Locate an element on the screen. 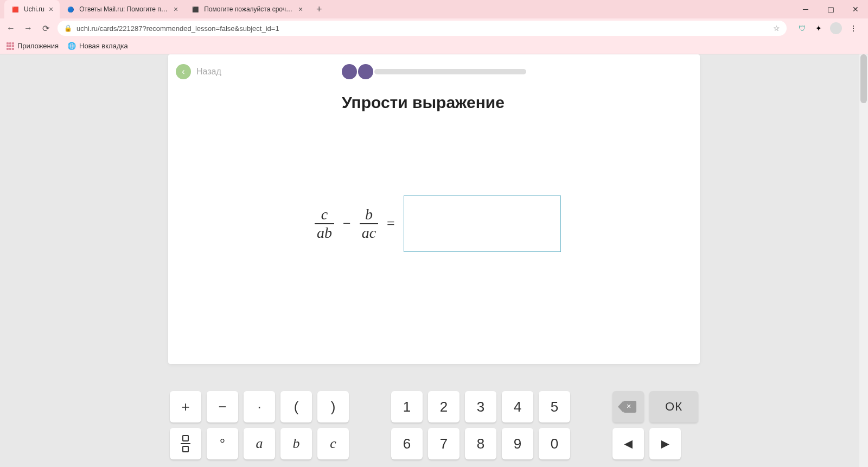 The image size is (868, 467). address-bar: ← → ⟳ 🔒 uchi.ru/cards/221287?recommended… is located at coordinates (434, 28).